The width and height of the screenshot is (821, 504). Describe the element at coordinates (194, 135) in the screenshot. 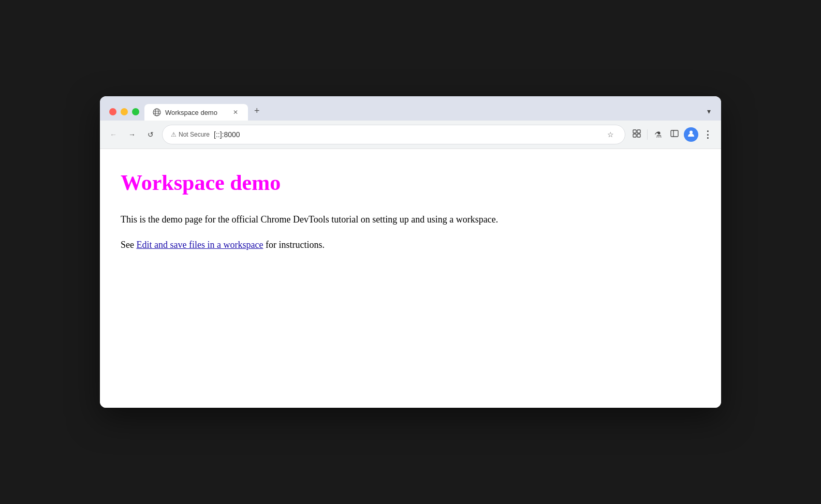

I see `security-text: Not Secure` at that location.